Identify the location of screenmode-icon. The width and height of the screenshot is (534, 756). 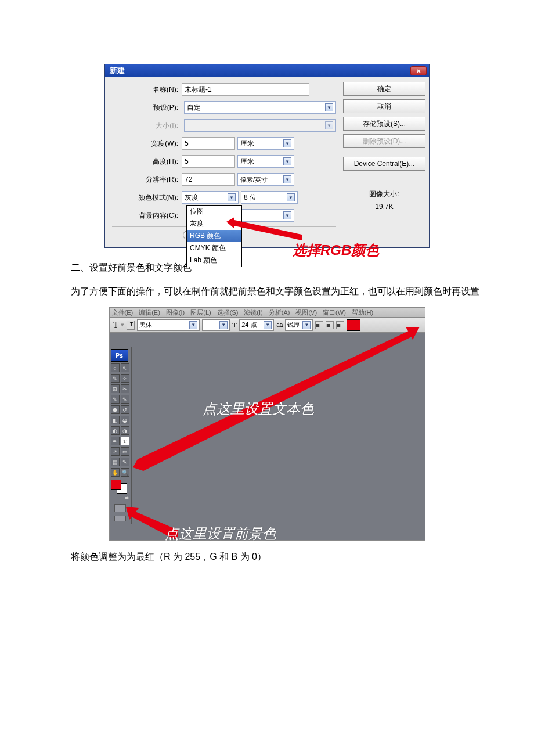
(120, 519).